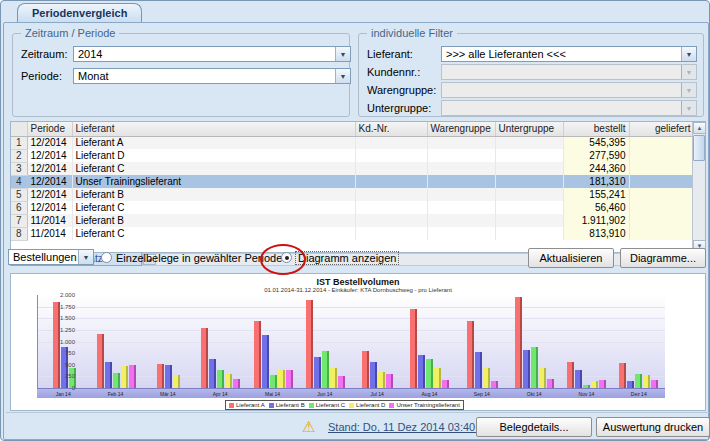 This screenshot has height=441, width=710. I want to click on belegart-combobox: Bestellungen ▼, so click(51, 257).